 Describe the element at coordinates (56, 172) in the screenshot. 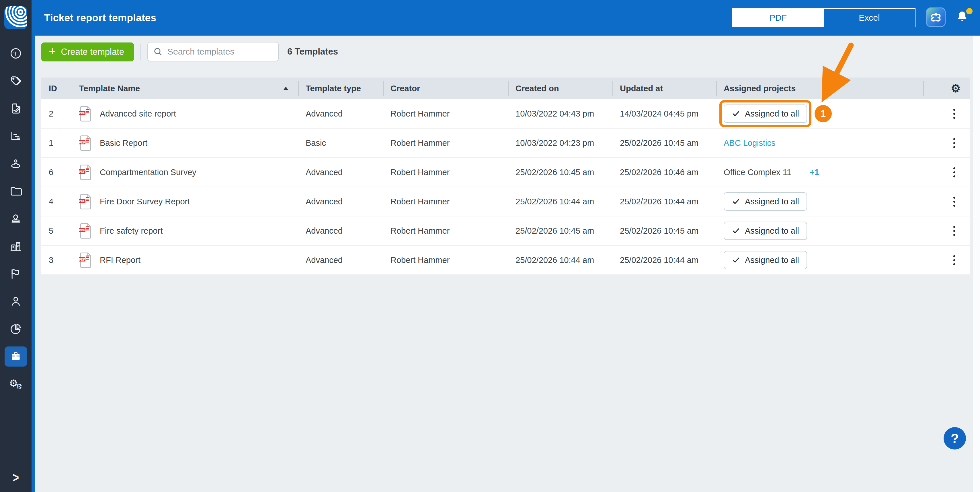

I see `cell-id: 6` at that location.